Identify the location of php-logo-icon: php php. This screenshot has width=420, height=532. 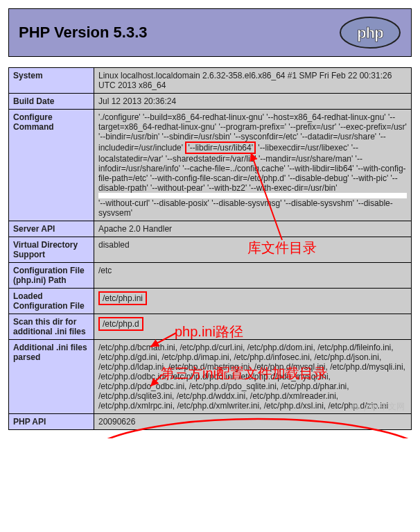
(370, 33).